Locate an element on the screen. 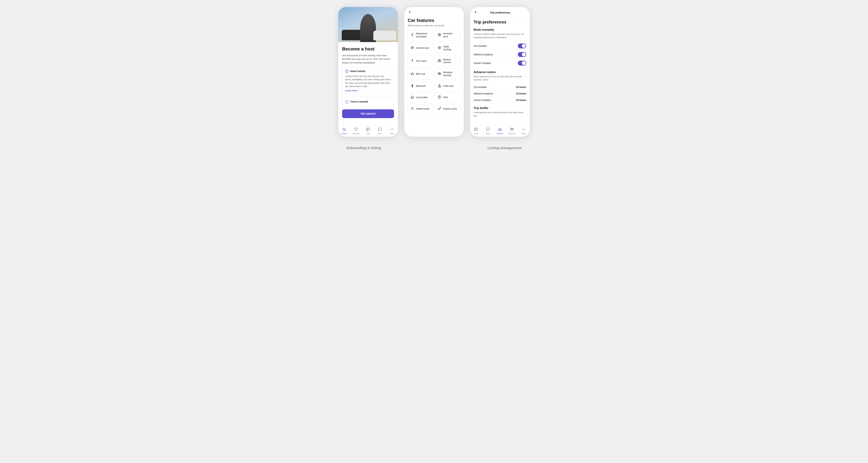  section-trip-buffer: Trip buffer Automatically block requests… is located at coordinates (500, 112).